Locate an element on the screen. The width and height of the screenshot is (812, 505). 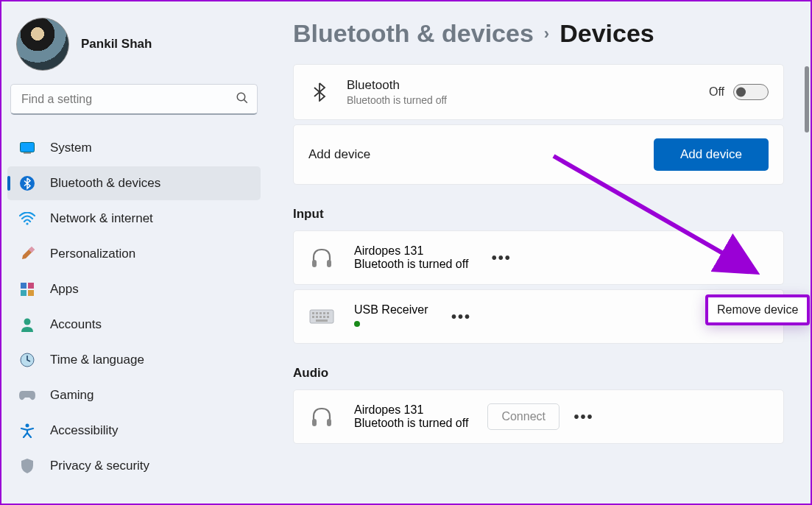
sidebar-item-apps: Apps is located at coordinates (134, 289).